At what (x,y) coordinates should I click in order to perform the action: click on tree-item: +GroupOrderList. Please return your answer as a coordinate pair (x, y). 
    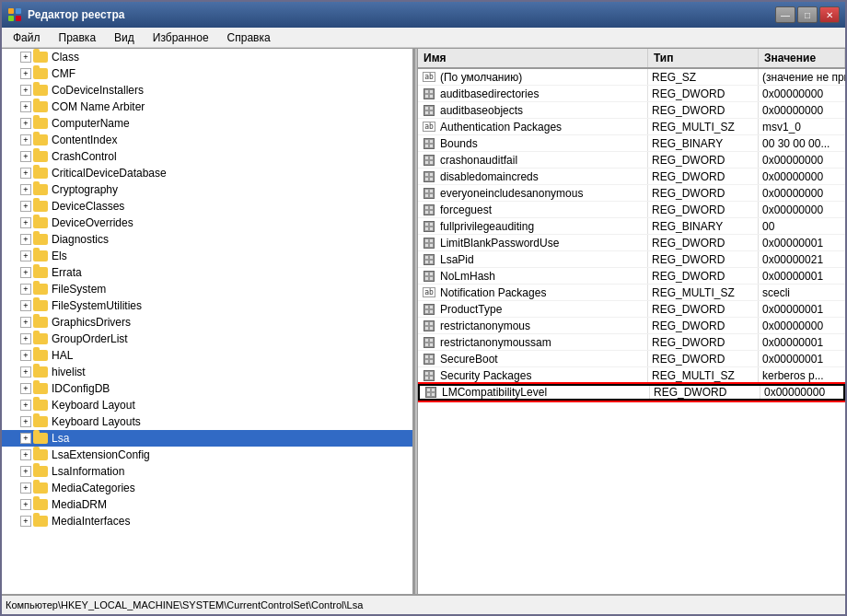
    Looking at the image, I should click on (207, 339).